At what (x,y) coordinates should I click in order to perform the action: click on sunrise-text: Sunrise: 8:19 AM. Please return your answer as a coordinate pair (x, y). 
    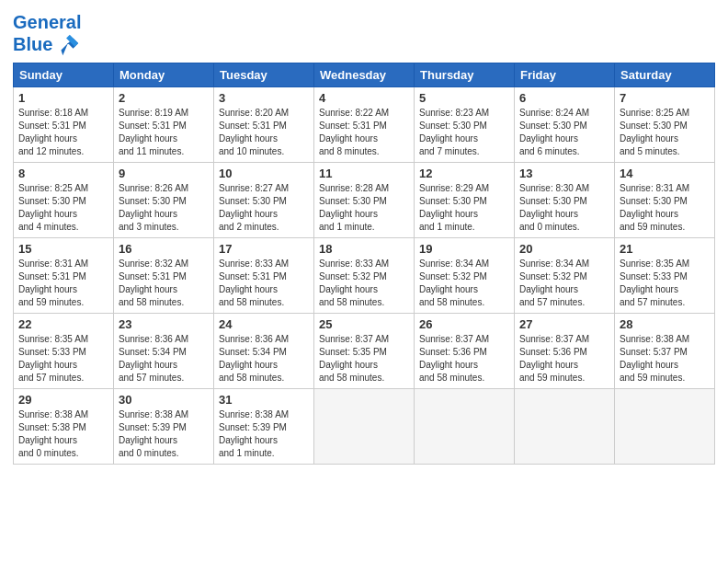
    Looking at the image, I should click on (154, 112).